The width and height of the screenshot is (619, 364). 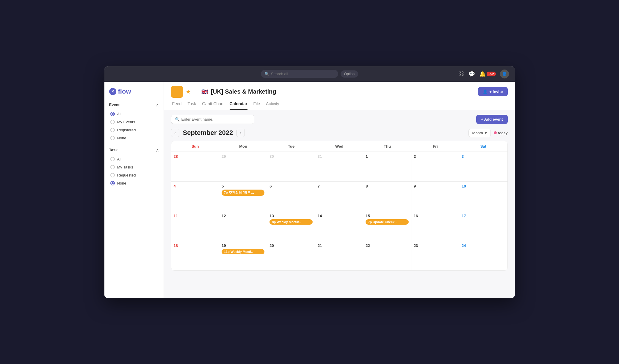 What do you see at coordinates (134, 167) in the screenshot?
I see `task-mytasks-item: My Tasks` at bounding box center [134, 167].